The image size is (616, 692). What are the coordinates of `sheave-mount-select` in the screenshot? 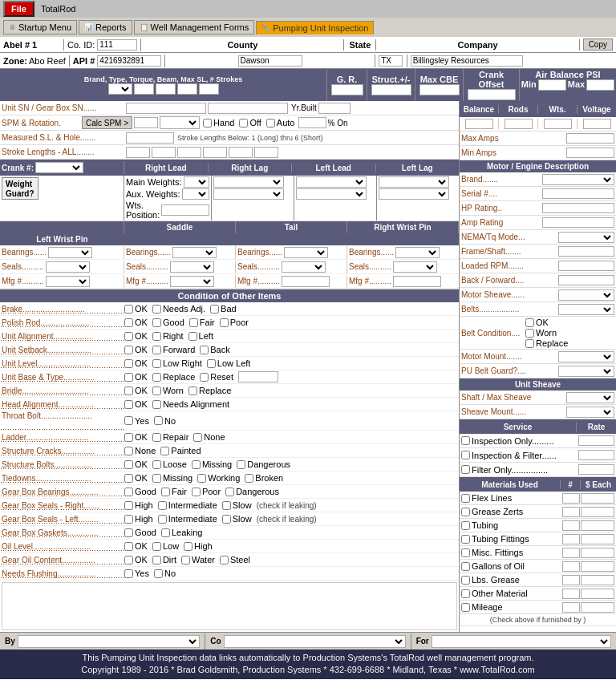 It's located at (590, 412).